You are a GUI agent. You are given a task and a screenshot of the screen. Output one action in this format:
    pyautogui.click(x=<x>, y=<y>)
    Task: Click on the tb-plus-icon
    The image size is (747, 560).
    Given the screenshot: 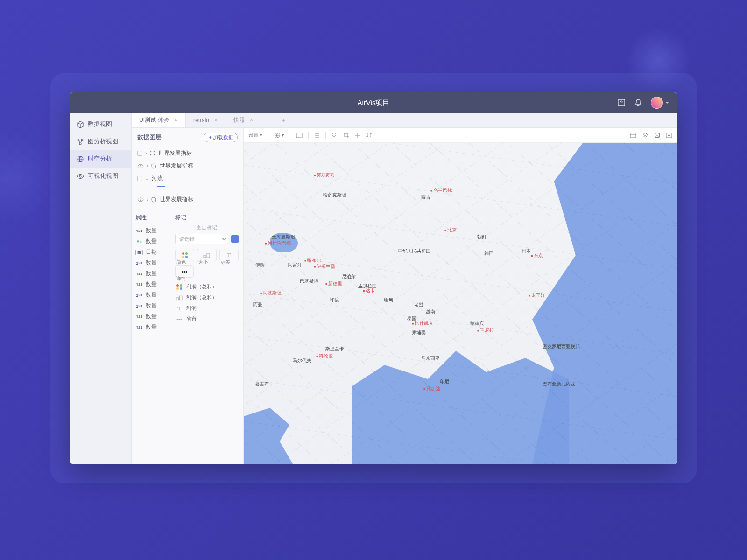 What is the action you would take?
    pyautogui.click(x=358, y=135)
    